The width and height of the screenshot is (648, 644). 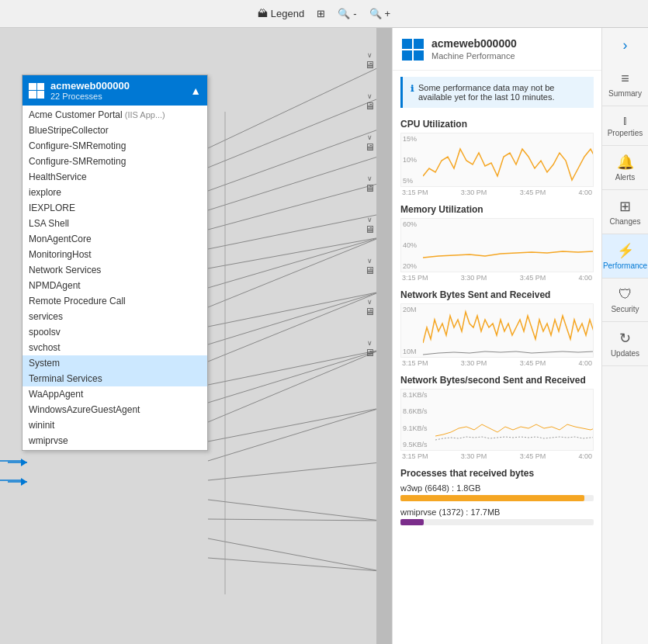 I want to click on cpu-chart-title: CPU Utilization, so click(x=497, y=124).